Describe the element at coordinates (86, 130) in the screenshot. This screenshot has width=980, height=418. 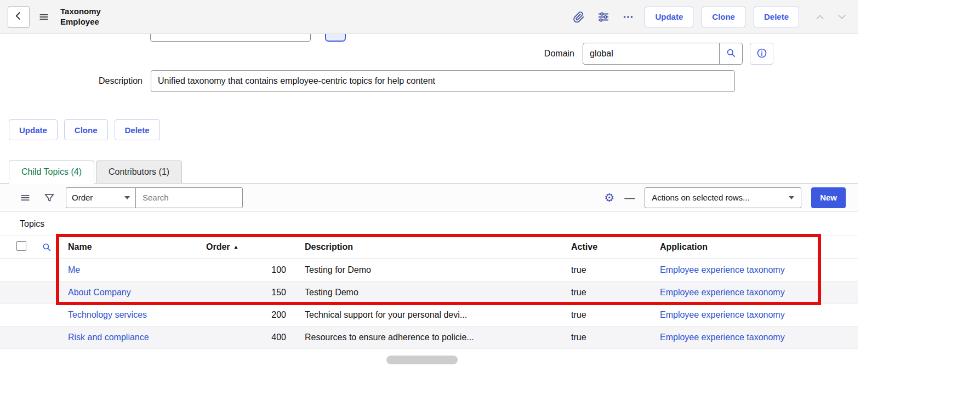
I see `form-clone-button: Clone` at that location.